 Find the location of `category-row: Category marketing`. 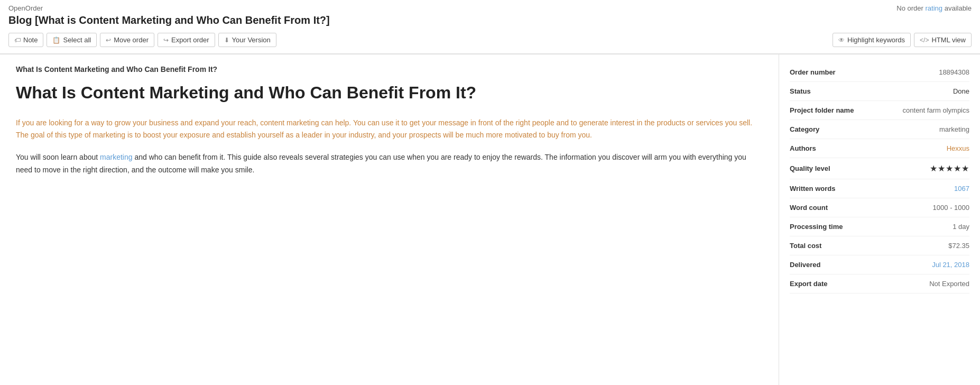

category-row: Category marketing is located at coordinates (880, 130).